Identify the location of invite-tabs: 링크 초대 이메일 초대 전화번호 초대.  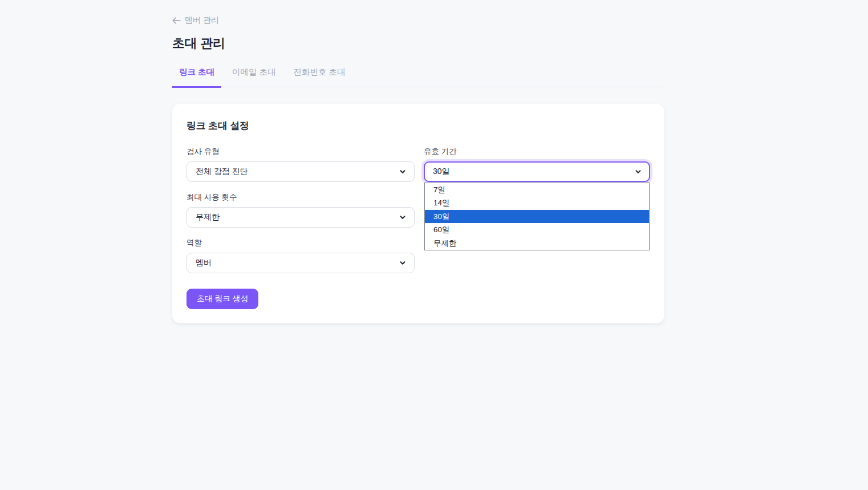
(419, 77).